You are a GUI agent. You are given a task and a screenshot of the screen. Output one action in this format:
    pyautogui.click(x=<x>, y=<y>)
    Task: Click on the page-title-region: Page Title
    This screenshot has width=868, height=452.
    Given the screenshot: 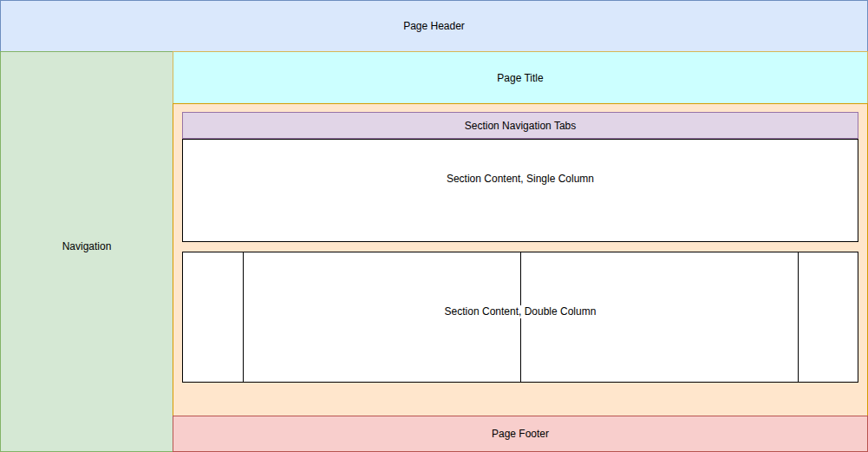 What is the action you would take?
    pyautogui.click(x=520, y=78)
    